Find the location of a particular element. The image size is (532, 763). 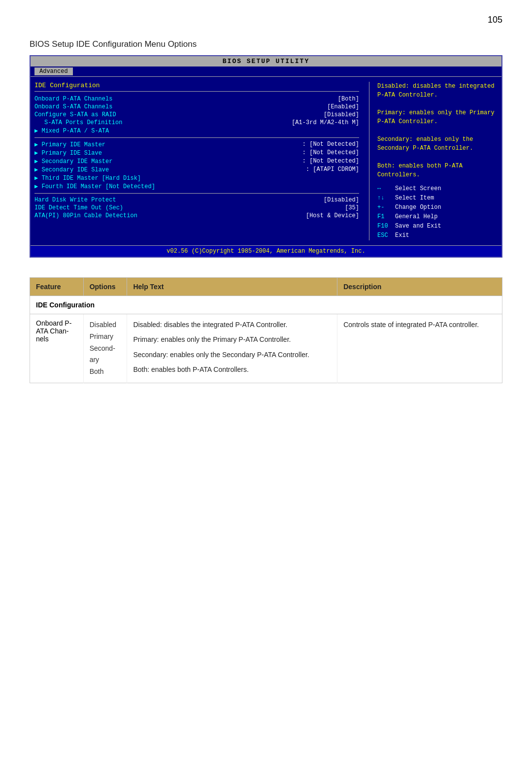

bios-row-sata: Onboard S-ATA Channels [Enabled] is located at coordinates (197, 107).